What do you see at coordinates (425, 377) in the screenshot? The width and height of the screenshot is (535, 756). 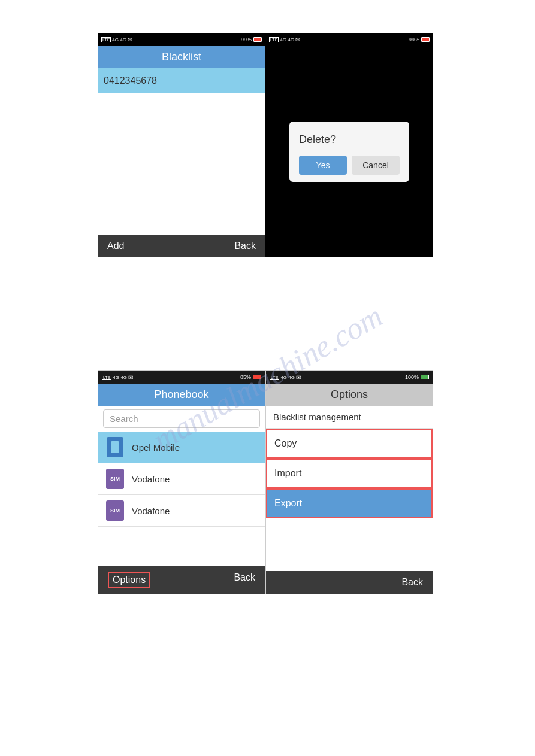 I see `battery-icon-opt` at bounding box center [425, 377].